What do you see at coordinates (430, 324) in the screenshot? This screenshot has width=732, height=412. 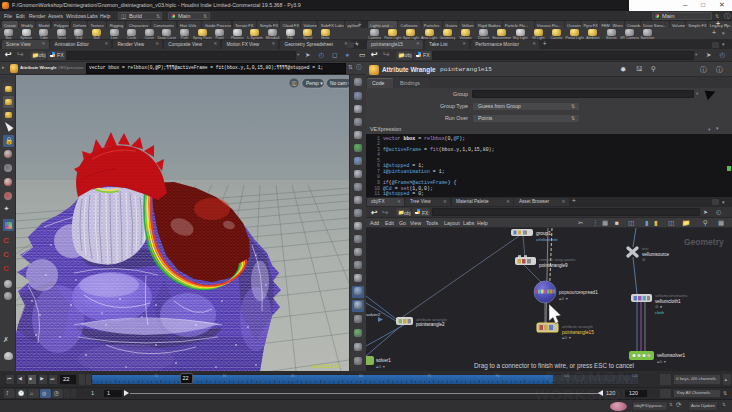 I see `svg-text: pointwrangle2` at bounding box center [430, 324].